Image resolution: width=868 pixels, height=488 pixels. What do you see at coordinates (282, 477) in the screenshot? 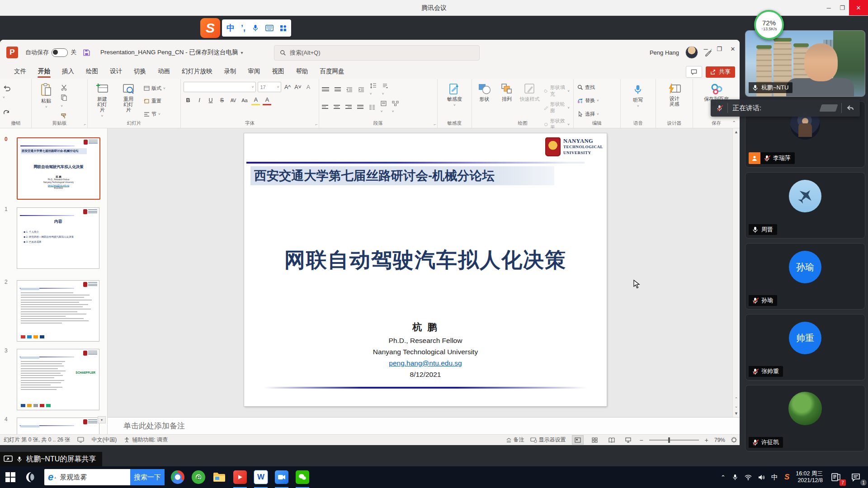
I see `tencent-meeting-app-icon` at bounding box center [282, 477].